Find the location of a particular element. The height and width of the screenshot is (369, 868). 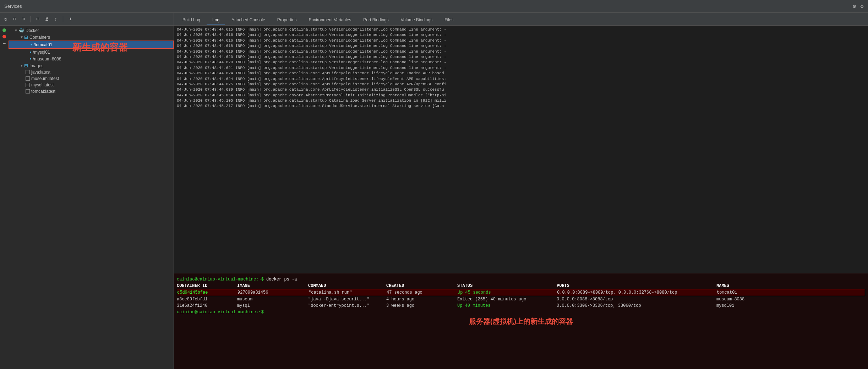

status-dash: — is located at coordinates (4, 44).